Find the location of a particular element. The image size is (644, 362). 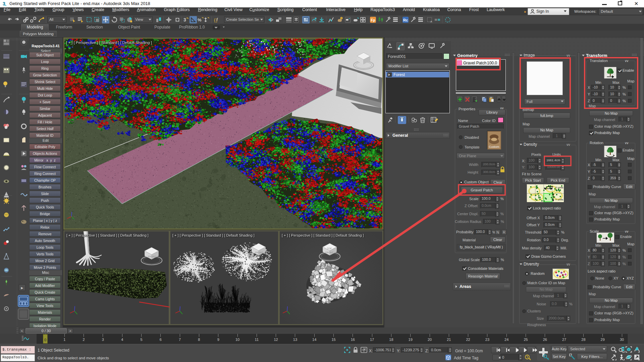

svg-text: Y units is located at coordinates (559, 200).